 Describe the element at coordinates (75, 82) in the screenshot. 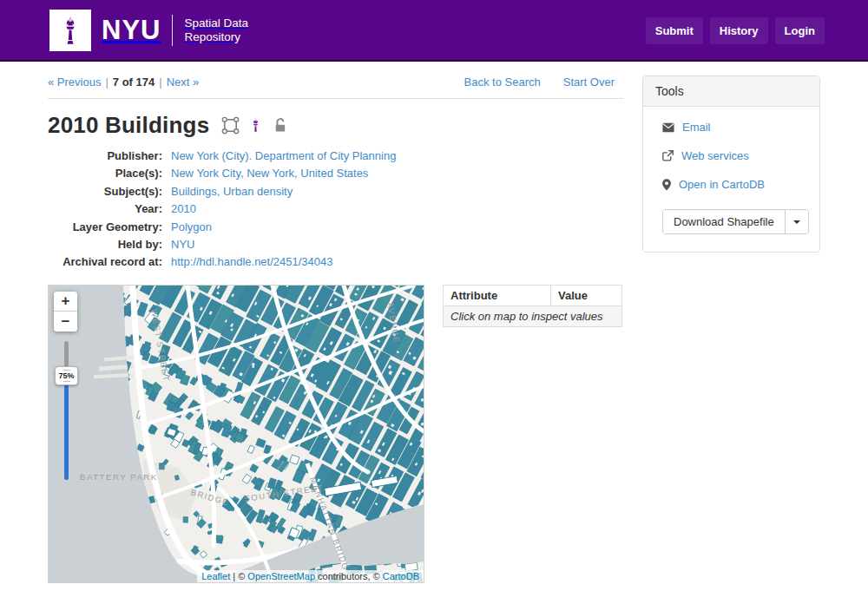

I see `previous-link: « Previous` at that location.